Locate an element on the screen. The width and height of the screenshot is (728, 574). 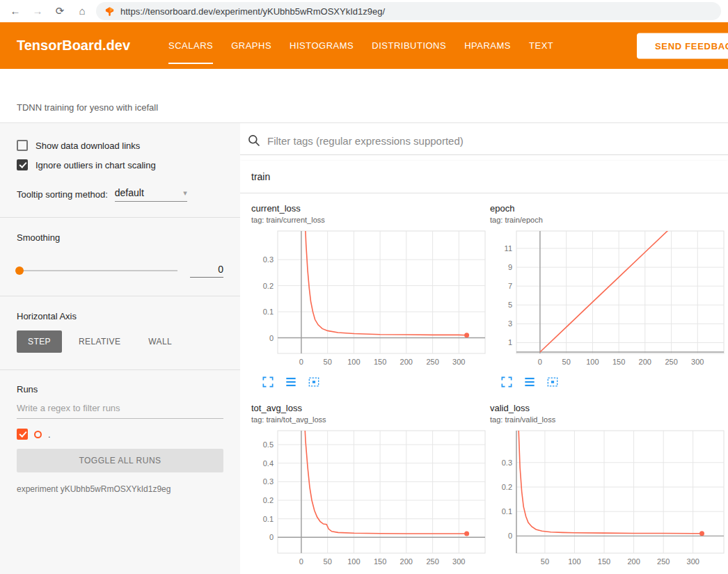
tab-scalars: SCALARS is located at coordinates (191, 46).